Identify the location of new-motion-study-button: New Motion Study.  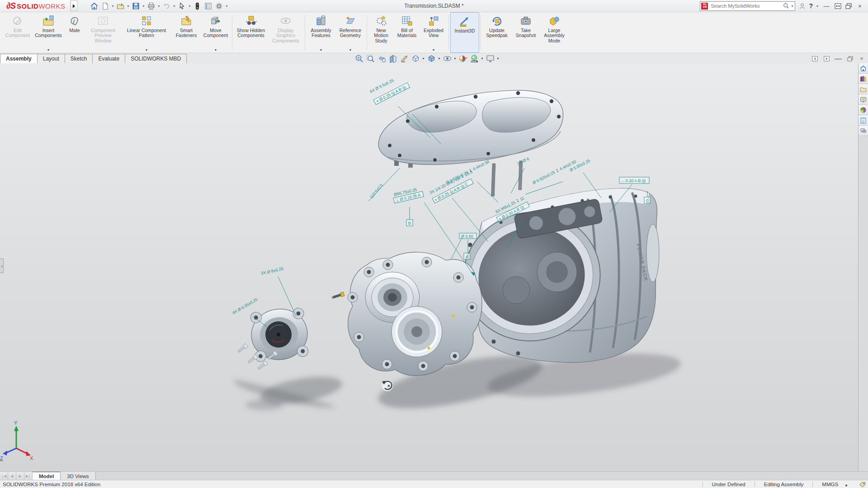
(381, 33).